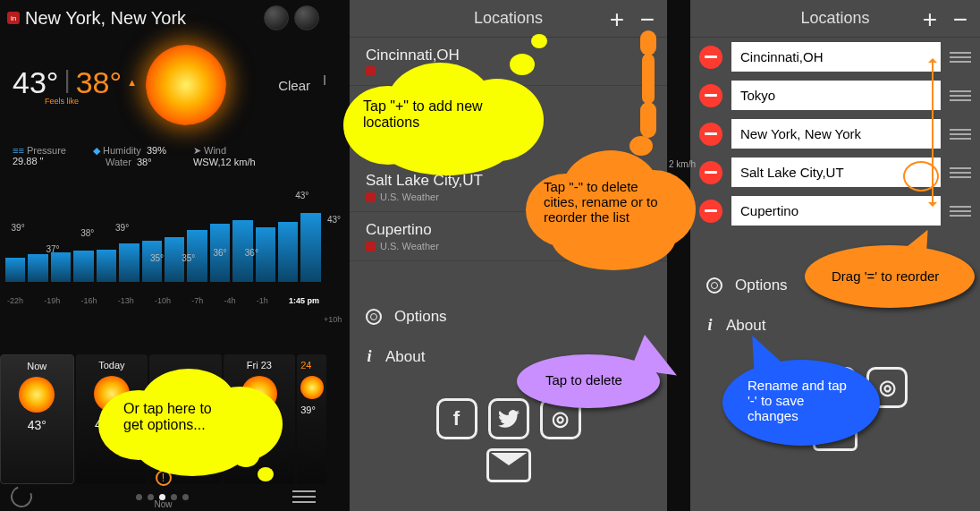 Image resolution: width=980 pixels, height=511 pixels. Describe the element at coordinates (163, 150) in the screenshot. I see `metrics-row: ≡≡ Pressure 29.88 " ◆ Humidity 39% Water…` at that location.